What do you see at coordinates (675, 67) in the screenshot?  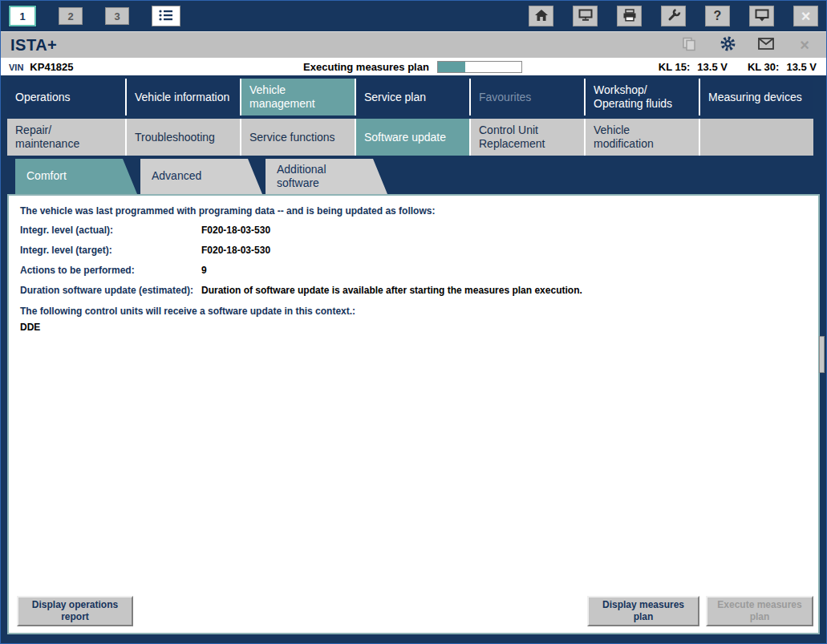 I see `kl15-label: KL 15:` at bounding box center [675, 67].